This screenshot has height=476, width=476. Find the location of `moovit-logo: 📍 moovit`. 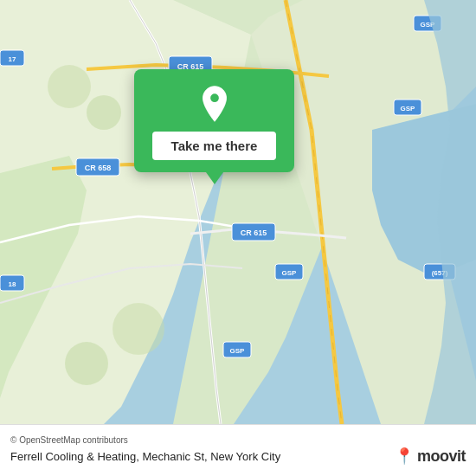

moovit-logo: 📍 moovit is located at coordinates (430, 456).